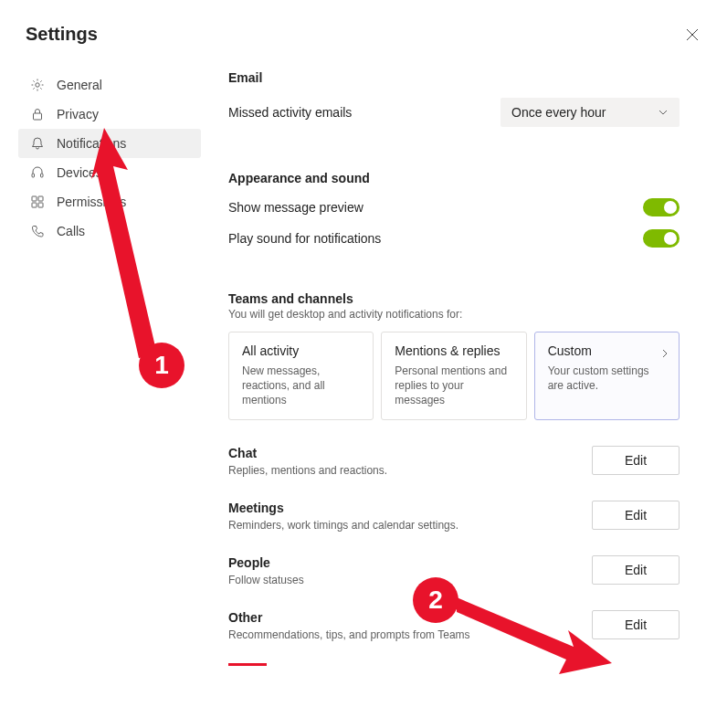 This screenshot has height=728, width=727. What do you see at coordinates (661, 207) in the screenshot?
I see `preview-toggle` at bounding box center [661, 207].